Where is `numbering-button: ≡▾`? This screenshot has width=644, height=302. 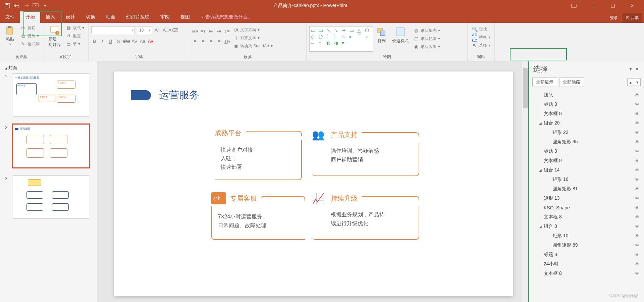
numbering-button: ≡▾ is located at coordinates (203, 31).